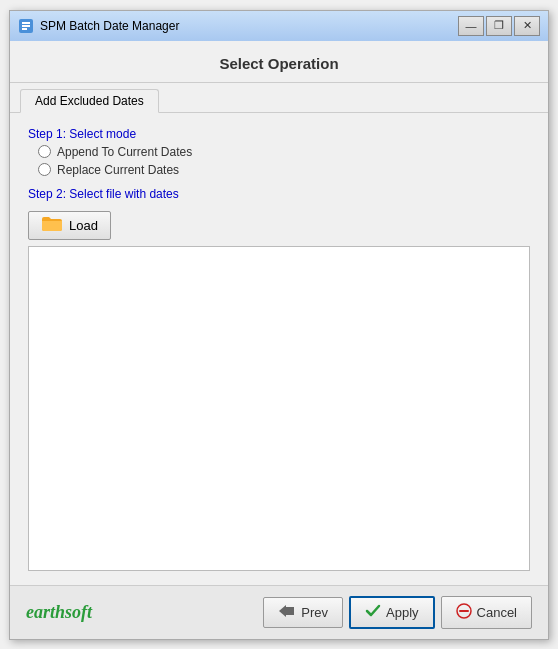 This screenshot has width=558, height=649. I want to click on apply-button: Apply, so click(392, 612).